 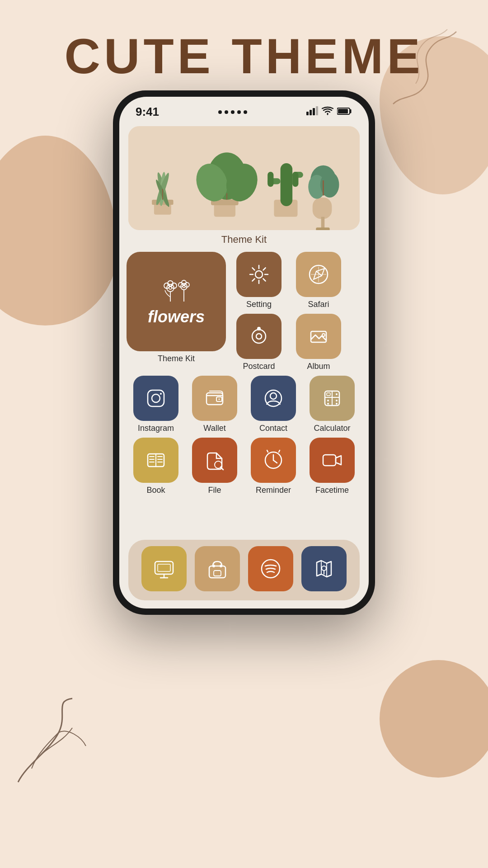 What do you see at coordinates (233, 112) in the screenshot?
I see `status-notch` at bounding box center [233, 112].